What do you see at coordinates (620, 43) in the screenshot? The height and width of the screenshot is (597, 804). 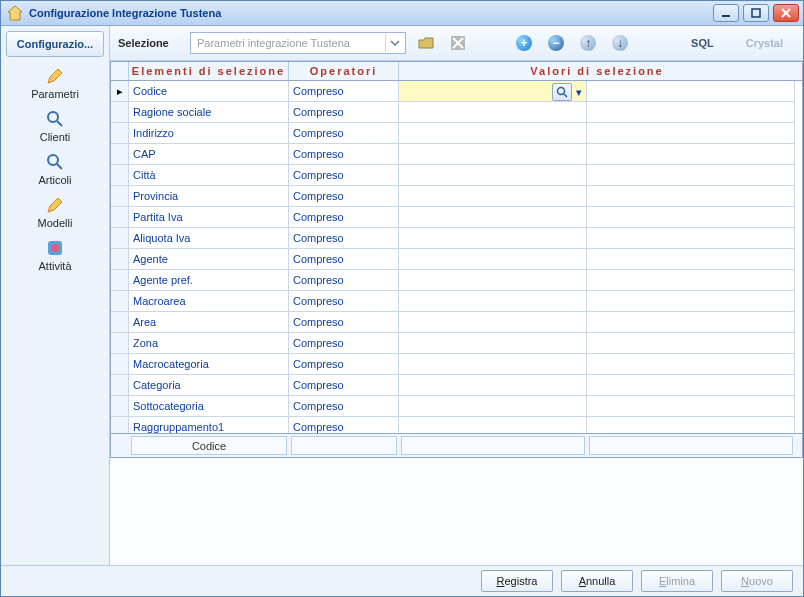 I see `move-down-button: ↓` at bounding box center [620, 43].